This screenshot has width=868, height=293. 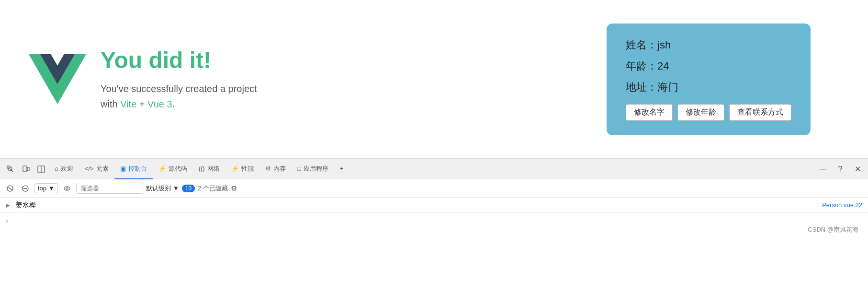 What do you see at coordinates (649, 112) in the screenshot?
I see `change-name-button: 修改名字` at bounding box center [649, 112].